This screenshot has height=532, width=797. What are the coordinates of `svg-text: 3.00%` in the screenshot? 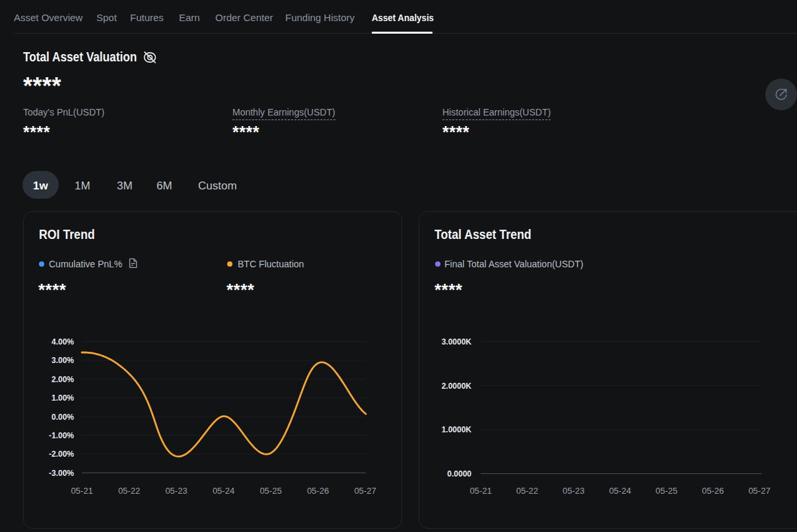 It's located at (63, 360).